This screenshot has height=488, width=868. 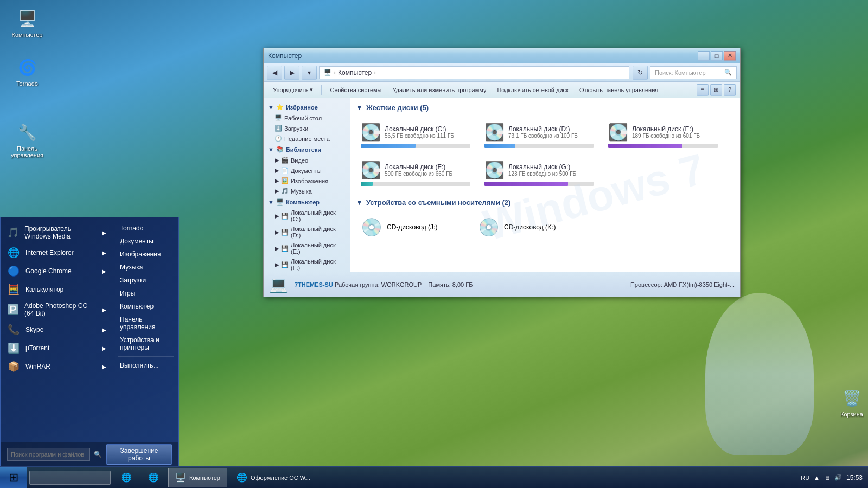 What do you see at coordinates (275, 73) in the screenshot?
I see `back-button: ◀` at bounding box center [275, 73].